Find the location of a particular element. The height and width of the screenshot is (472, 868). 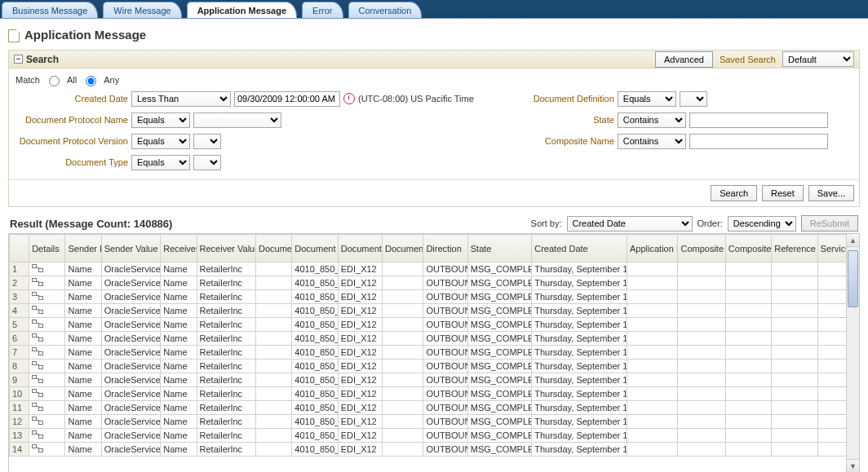

tab-error: Error is located at coordinates (322, 10).